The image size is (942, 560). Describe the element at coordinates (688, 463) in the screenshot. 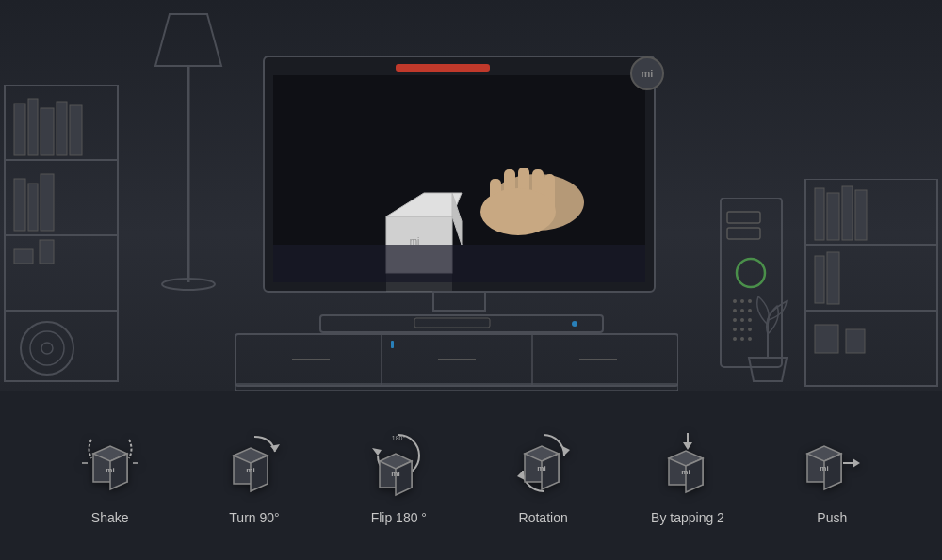

I see `tapping-icon: mi` at that location.